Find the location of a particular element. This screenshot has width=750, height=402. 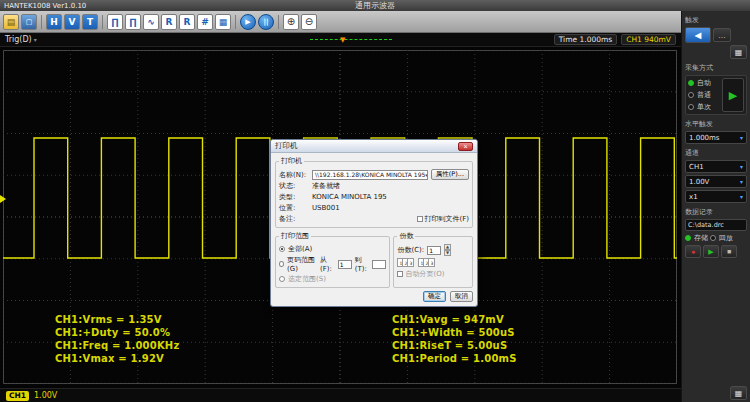

cancel-button: 取消 is located at coordinates (462, 296).